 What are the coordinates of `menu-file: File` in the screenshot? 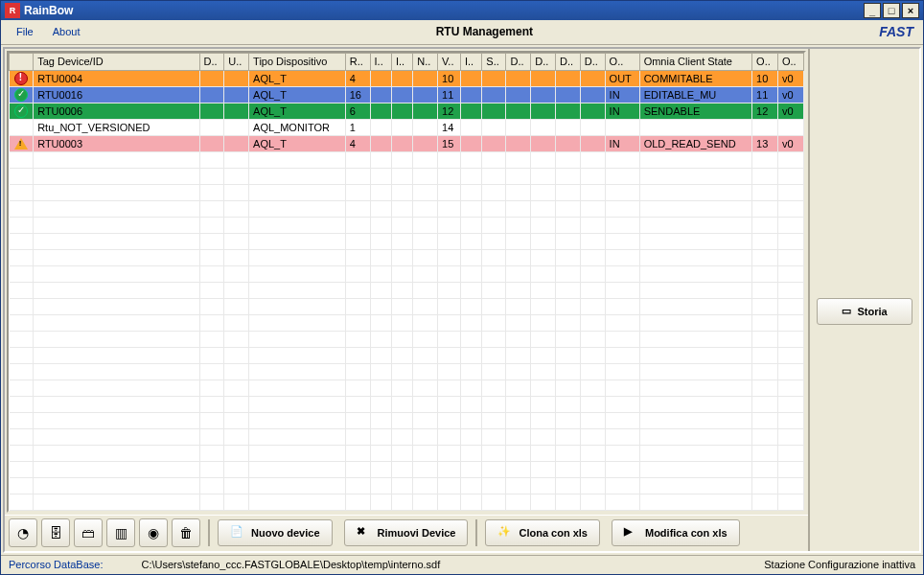 It's located at (25, 32).